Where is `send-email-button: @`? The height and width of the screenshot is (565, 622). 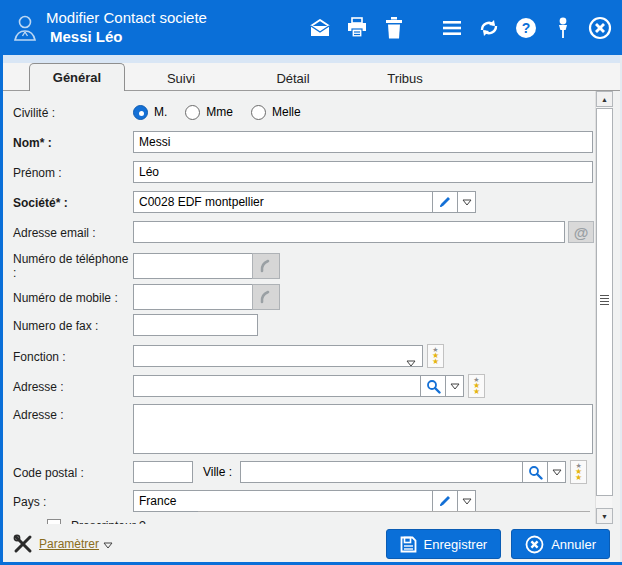
send-email-button: @ is located at coordinates (581, 232).